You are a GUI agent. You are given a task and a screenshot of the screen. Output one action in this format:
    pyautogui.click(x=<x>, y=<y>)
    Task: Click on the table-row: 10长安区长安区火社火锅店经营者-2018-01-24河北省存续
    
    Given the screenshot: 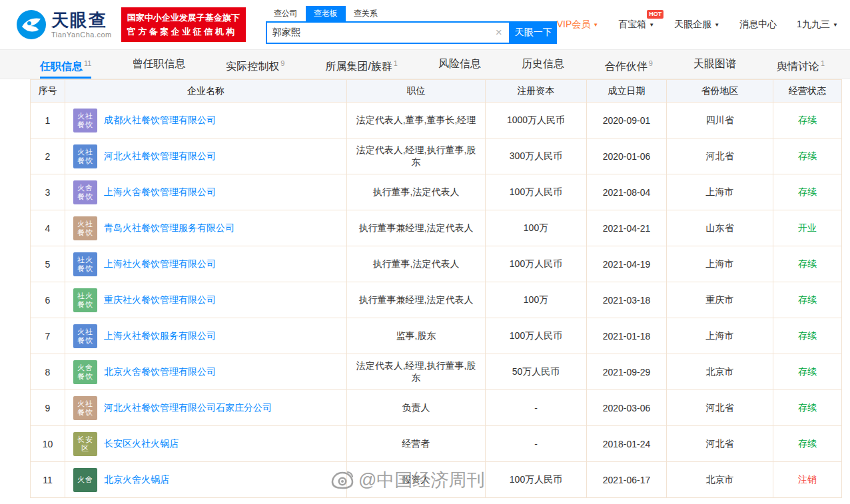 What is the action you would take?
    pyautogui.click(x=436, y=444)
    